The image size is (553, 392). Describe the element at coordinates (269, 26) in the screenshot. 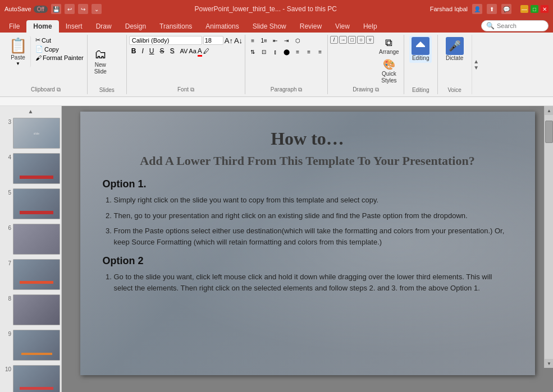

I see `tab-slideshow: Slide Show` at that location.